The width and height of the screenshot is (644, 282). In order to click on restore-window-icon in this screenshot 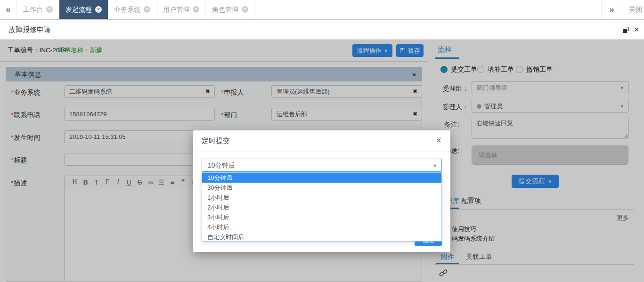, I will do `click(626, 30)`.